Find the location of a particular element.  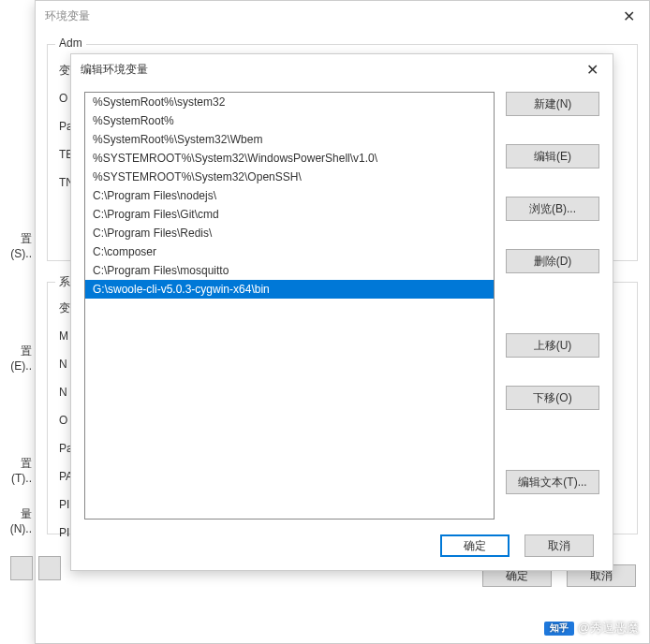

side-buttons: 新建(N) 编辑(E) 浏览(B)... 删除(D) 上移(U) 下移(O) 编… is located at coordinates (553, 305).